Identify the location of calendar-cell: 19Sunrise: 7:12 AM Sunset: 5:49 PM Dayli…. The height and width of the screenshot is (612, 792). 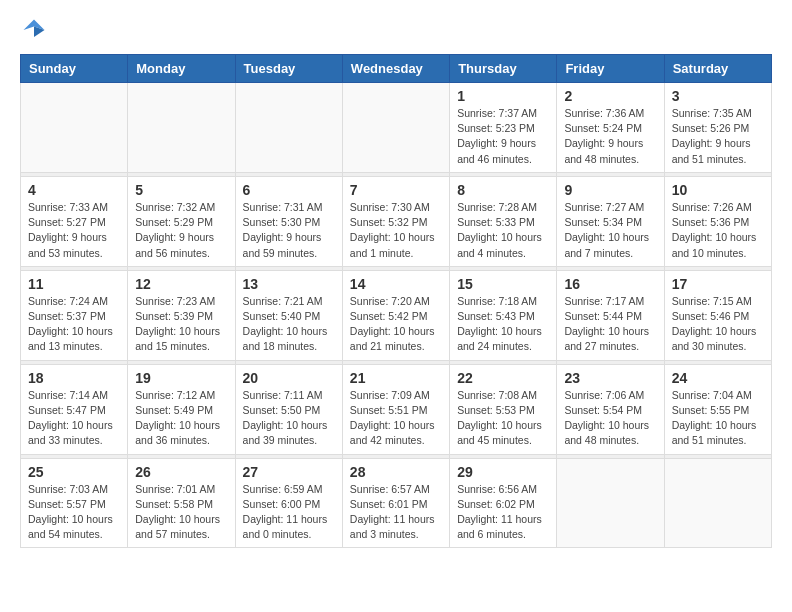
(182, 409).